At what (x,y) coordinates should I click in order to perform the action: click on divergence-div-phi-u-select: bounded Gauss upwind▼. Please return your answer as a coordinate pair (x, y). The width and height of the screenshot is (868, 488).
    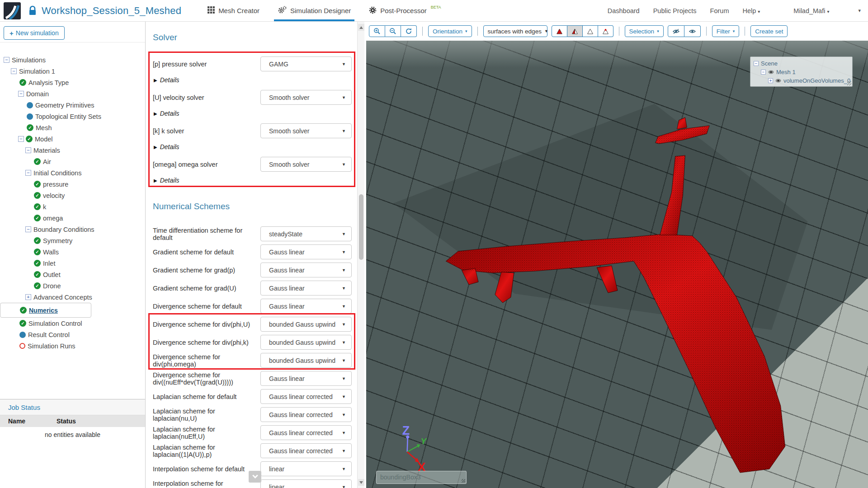
    Looking at the image, I should click on (306, 324).